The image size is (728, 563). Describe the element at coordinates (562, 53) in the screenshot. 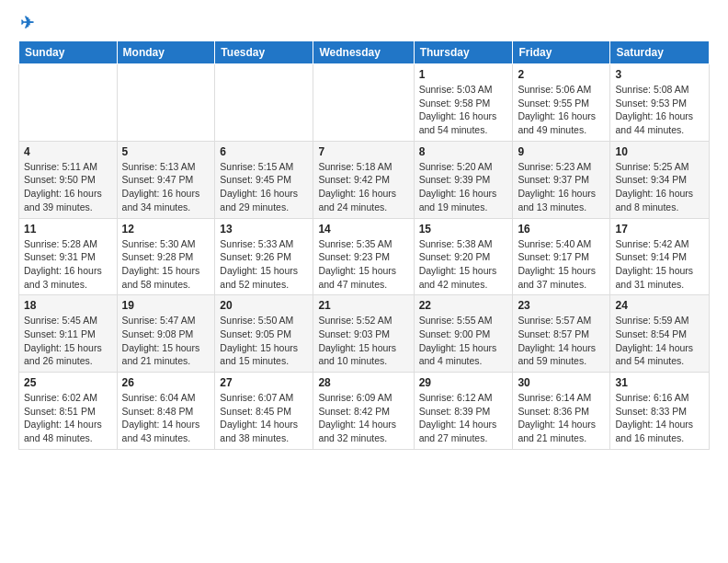

I see `weekday-header-friday: Friday` at that location.